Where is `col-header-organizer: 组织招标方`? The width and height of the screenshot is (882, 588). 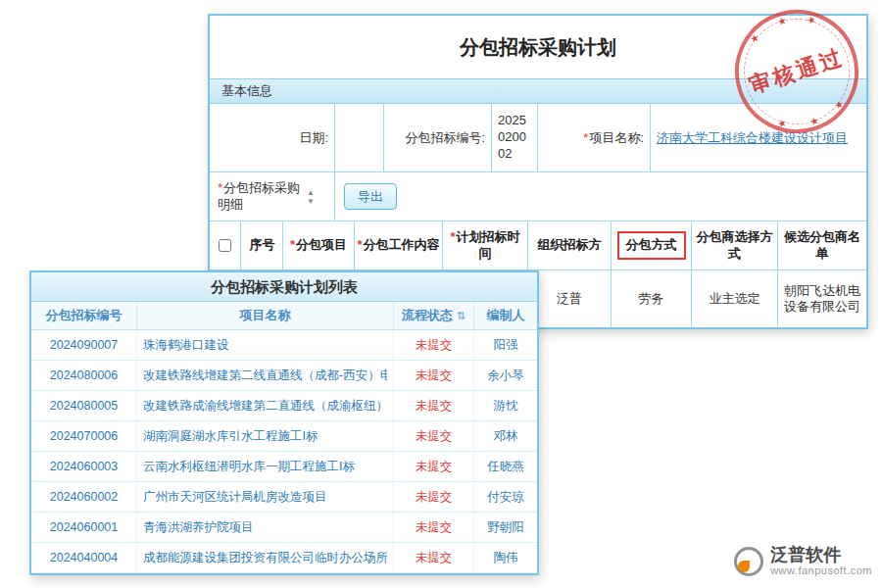
col-header-organizer: 组织招标方 is located at coordinates (570, 245).